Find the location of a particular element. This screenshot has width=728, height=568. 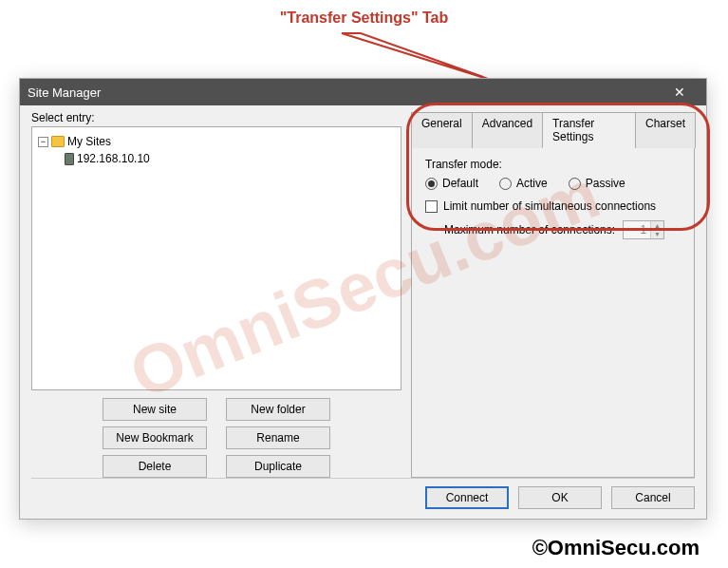

new-folder-button: New folder is located at coordinates (278, 409).